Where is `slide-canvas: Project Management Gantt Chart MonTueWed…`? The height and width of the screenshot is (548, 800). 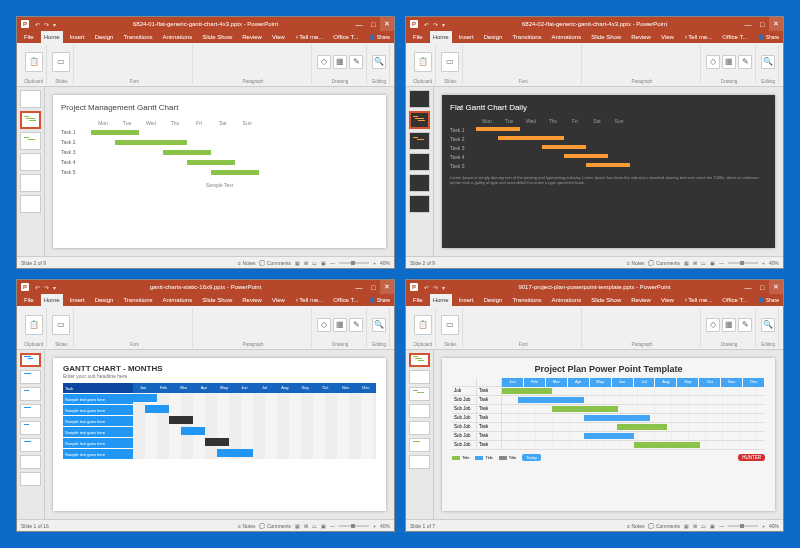
slide-canvas: Project Management Gantt Chart MonTueWed… is located at coordinates (220, 172).